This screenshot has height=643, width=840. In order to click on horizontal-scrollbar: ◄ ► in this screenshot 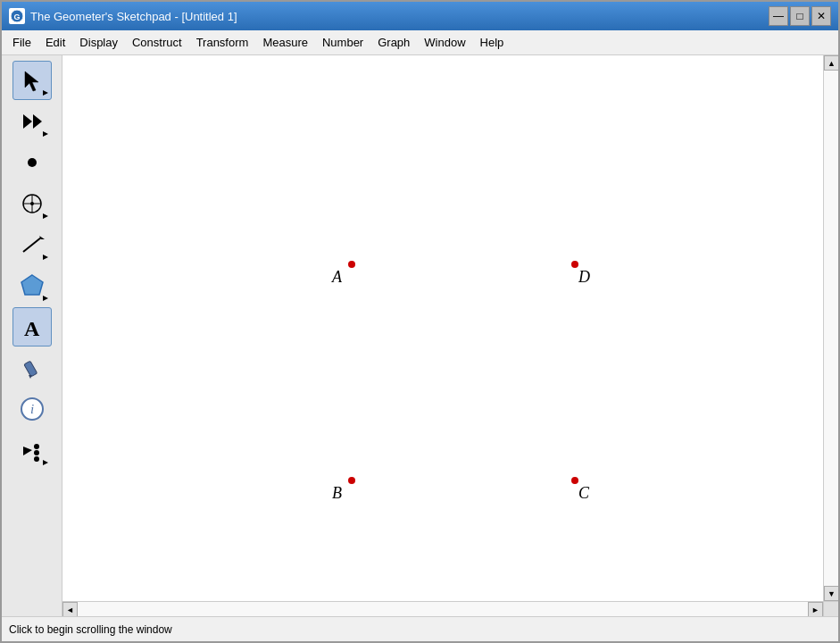, I will do `click(443, 609)`.